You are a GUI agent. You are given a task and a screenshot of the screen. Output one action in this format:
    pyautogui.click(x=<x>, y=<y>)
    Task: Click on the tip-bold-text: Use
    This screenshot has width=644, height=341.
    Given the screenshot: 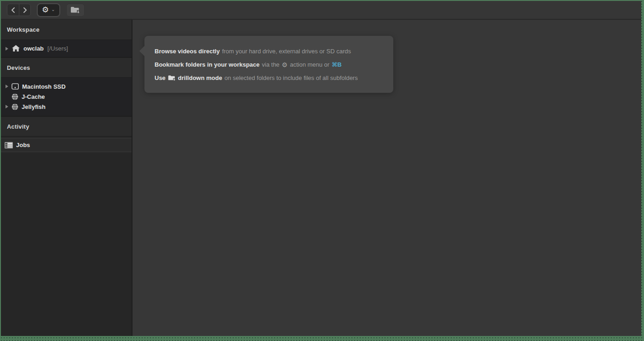 What is the action you would take?
    pyautogui.click(x=160, y=78)
    